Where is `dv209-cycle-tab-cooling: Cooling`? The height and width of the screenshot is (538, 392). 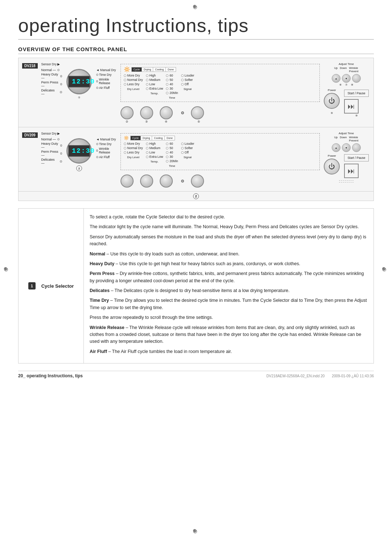 dv209-cycle-tab-cooling: Cooling is located at coordinates (158, 138).